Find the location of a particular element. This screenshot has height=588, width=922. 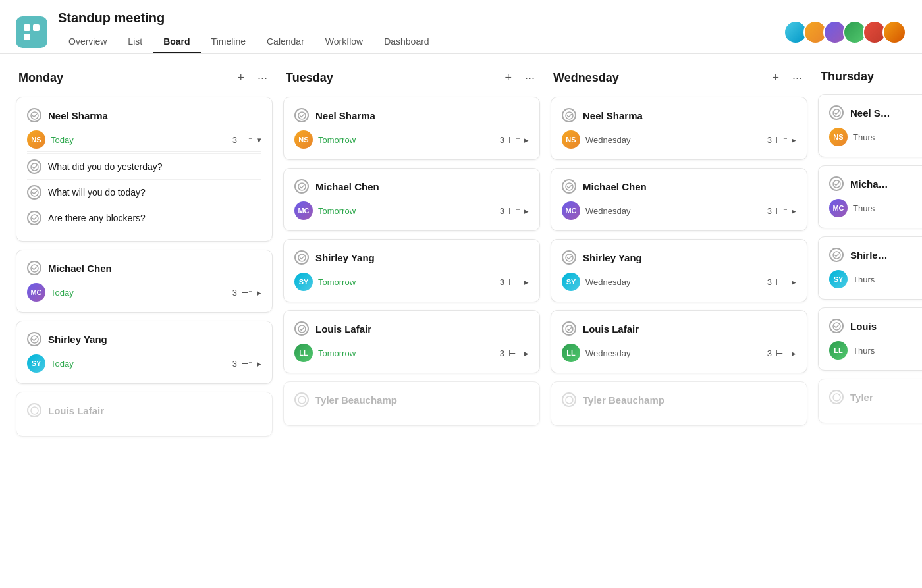

card-name-thu-neel: Neel S… is located at coordinates (871, 113).